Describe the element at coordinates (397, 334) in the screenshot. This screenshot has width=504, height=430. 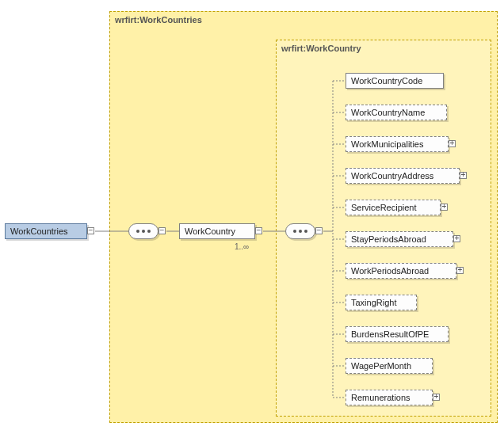
I see `element-child-8: BurdensResultOfPE` at that location.